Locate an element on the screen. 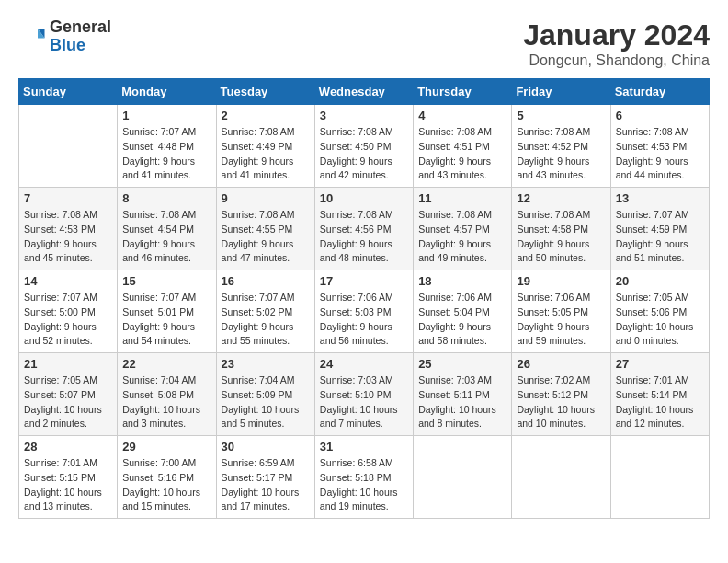  calendar-day-cell: 25Sunrise: 7:03 AMSunset: 5:11 PMDayligh… is located at coordinates (463, 395).